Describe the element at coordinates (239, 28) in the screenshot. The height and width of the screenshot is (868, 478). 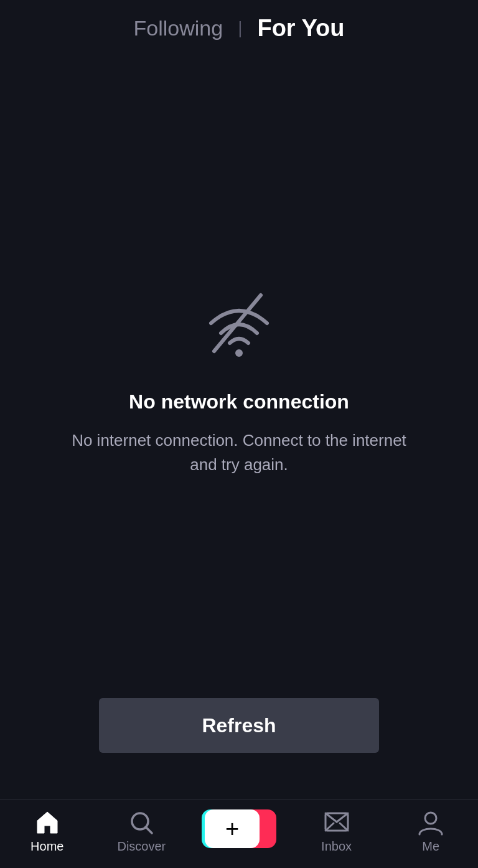
I see `header: Following | For You` at that location.